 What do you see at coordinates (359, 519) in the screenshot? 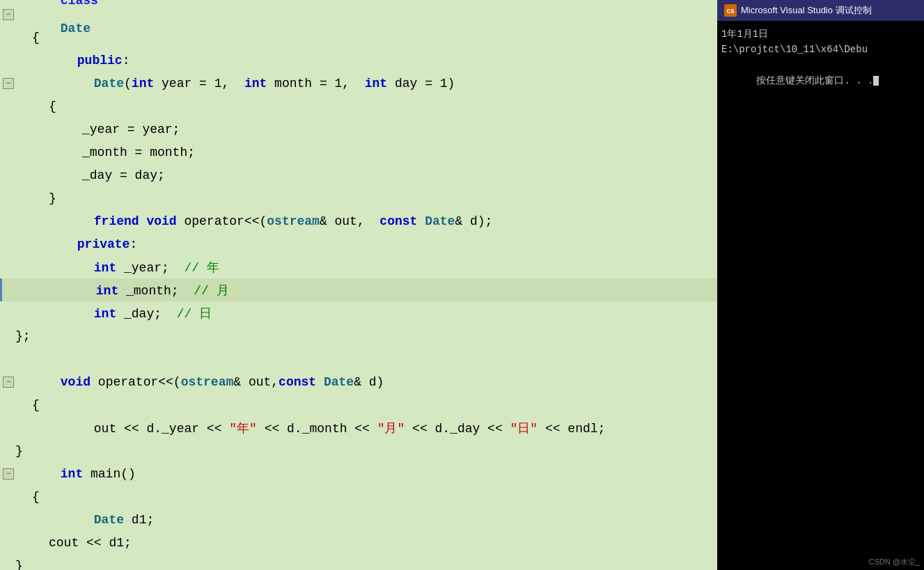
I see `code-line-23: Date d1;` at bounding box center [359, 519].